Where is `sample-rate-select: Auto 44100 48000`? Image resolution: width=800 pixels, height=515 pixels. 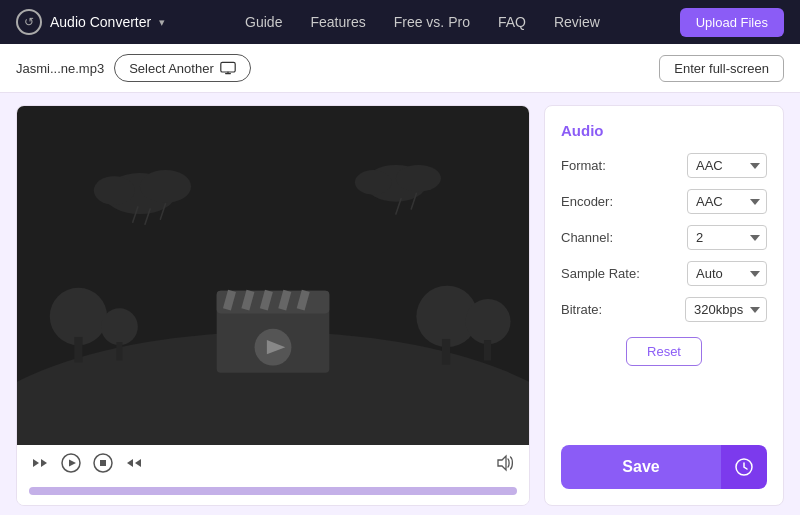
sample-rate-select: Auto 44100 48000 is located at coordinates (727, 274).